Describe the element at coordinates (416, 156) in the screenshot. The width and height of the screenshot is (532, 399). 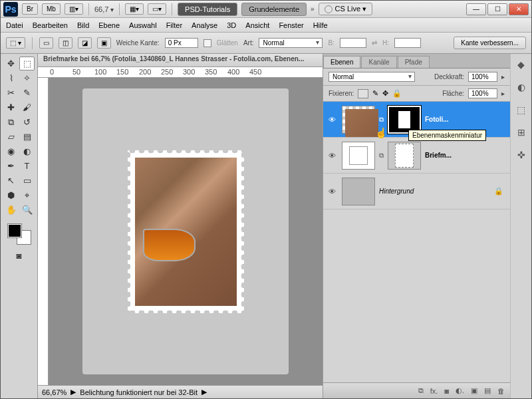
I see `layer-briefmarke: 👁 ⧉ Briefm...` at that location.